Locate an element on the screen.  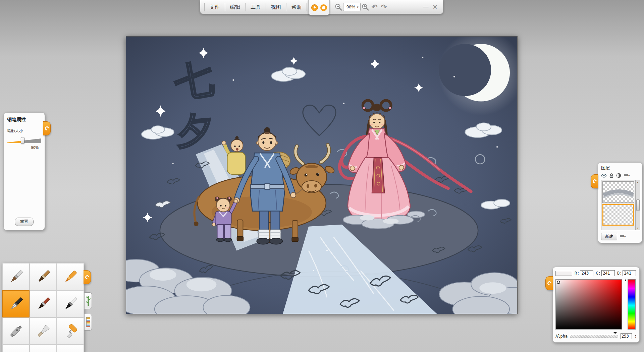
scroll-down-icon: ▼ is located at coordinates (638, 228).